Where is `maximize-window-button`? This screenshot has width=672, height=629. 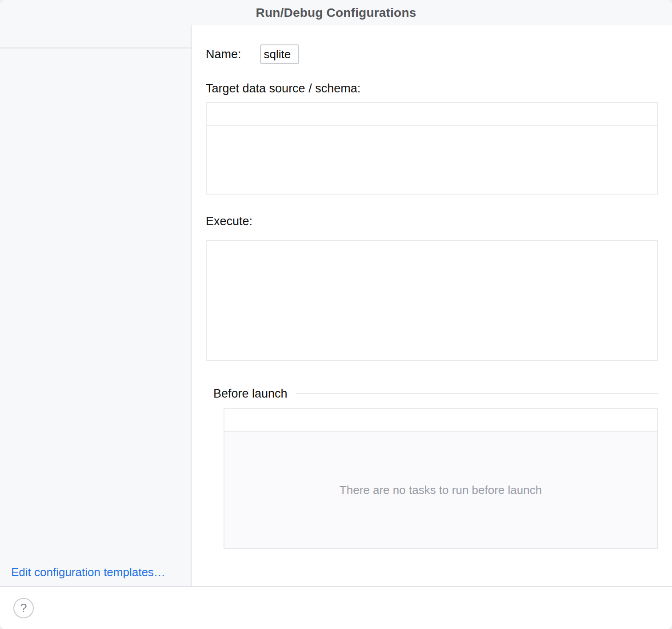
maximize-window-button is located at coordinates (50, 12).